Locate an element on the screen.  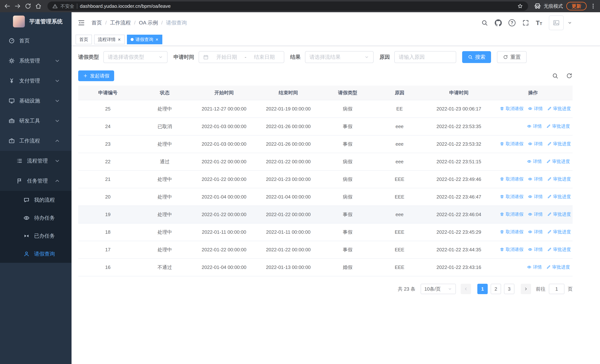
reset-button: 重置 is located at coordinates (512, 57).